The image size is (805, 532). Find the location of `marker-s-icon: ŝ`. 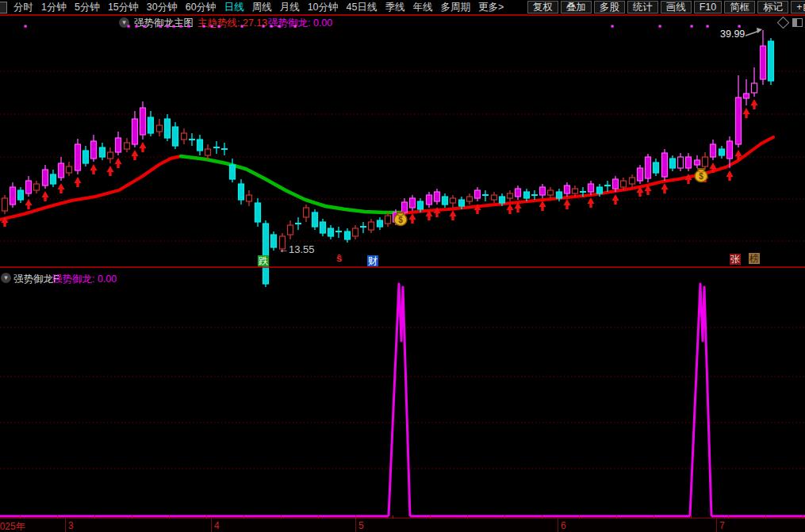

marker-s-icon: ŝ is located at coordinates (339, 258).